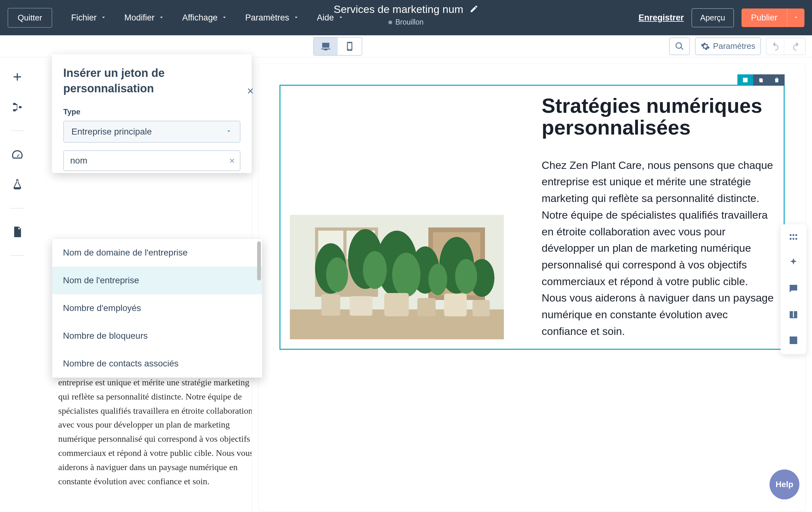 Image resolution: width=812 pixels, height=512 pixels. I want to click on dropdown-item: Nombre de bloqueurs, so click(157, 336).